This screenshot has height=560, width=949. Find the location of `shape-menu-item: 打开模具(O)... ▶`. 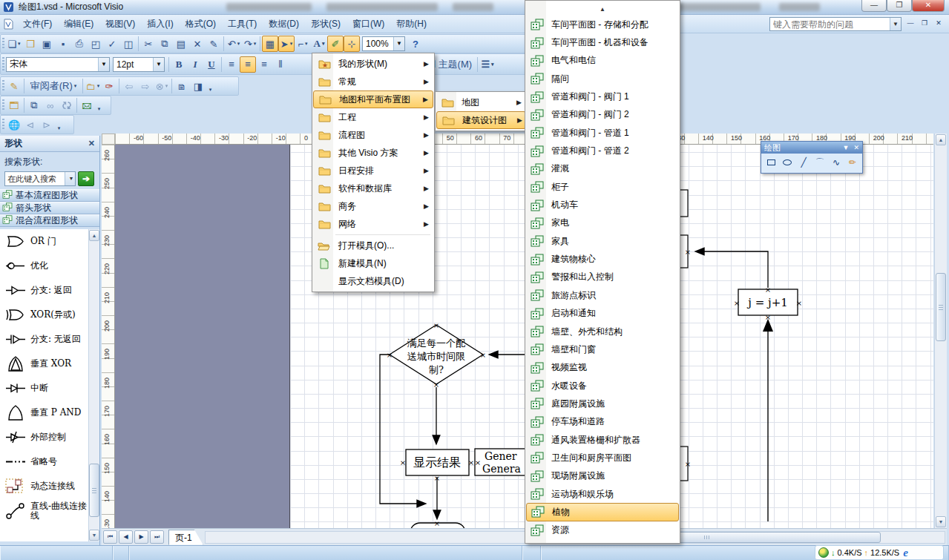

shape-menu-item: 打开模具(O)... ▶ is located at coordinates (373, 246).